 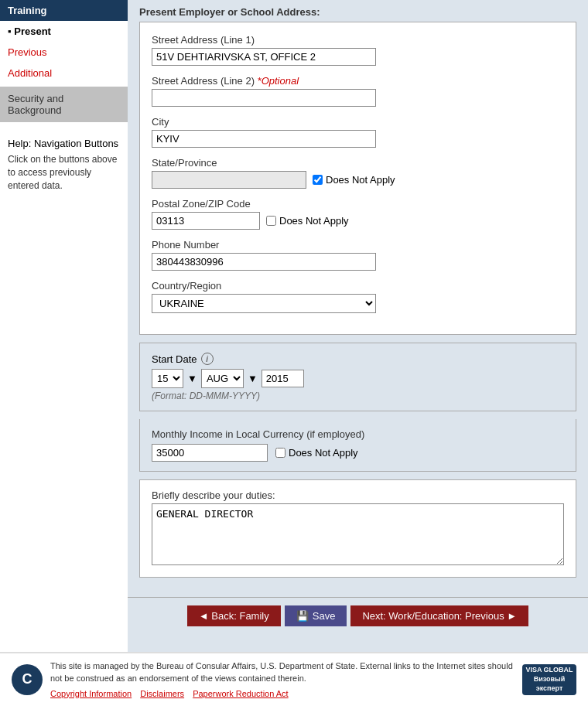 What do you see at coordinates (27, 680) in the screenshot?
I see `footer-logo: C` at bounding box center [27, 680].